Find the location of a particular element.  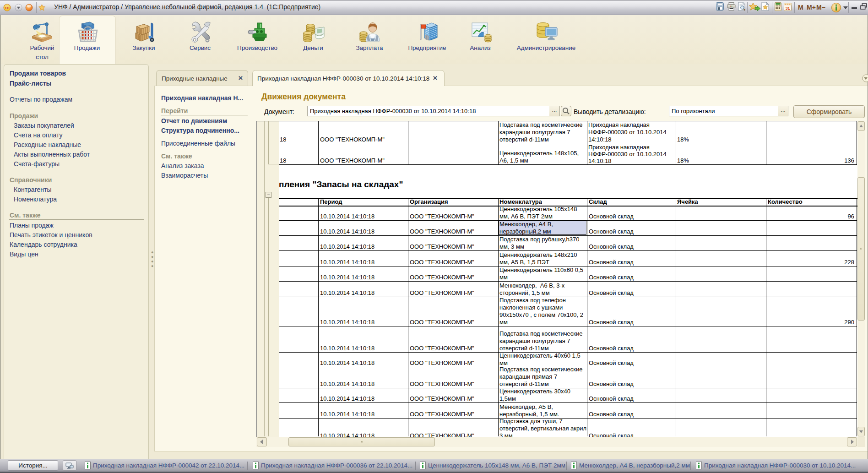

svg-text: 1С is located at coordinates (7, 8).